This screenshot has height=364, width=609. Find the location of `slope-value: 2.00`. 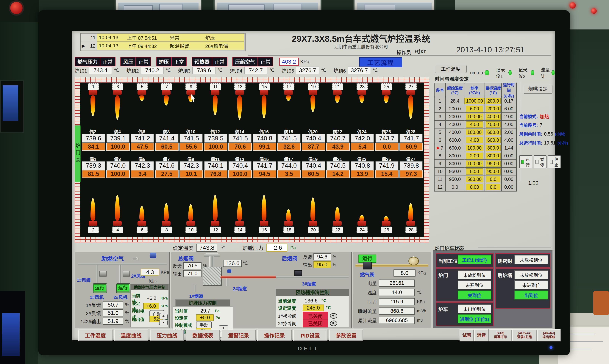

slope-value: 2.00 is located at coordinates (475, 156).